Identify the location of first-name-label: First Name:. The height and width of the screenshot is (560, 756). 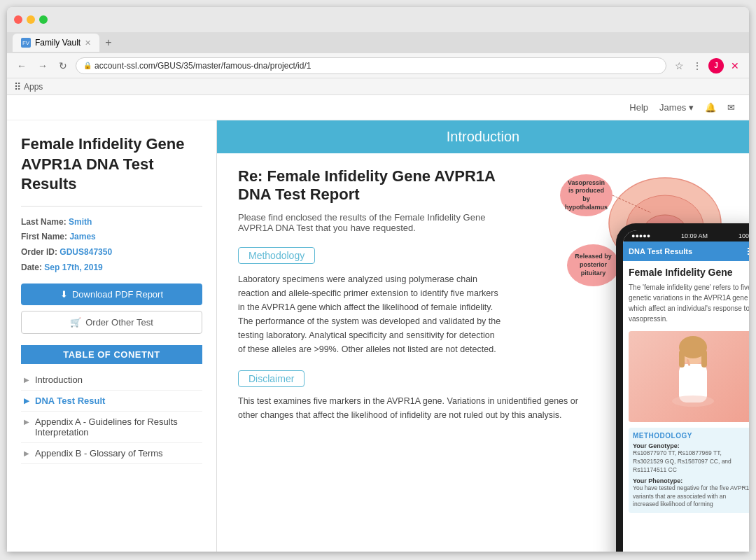
(44, 237).